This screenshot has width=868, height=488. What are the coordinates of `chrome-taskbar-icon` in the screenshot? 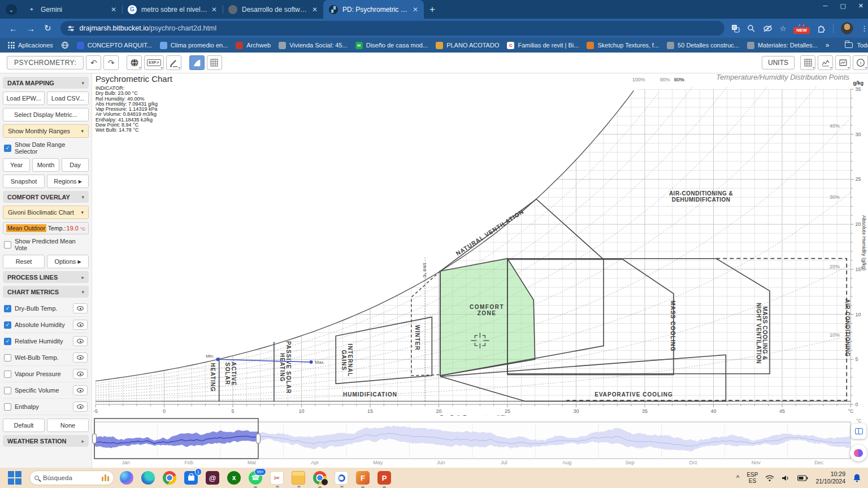 It's located at (170, 478).